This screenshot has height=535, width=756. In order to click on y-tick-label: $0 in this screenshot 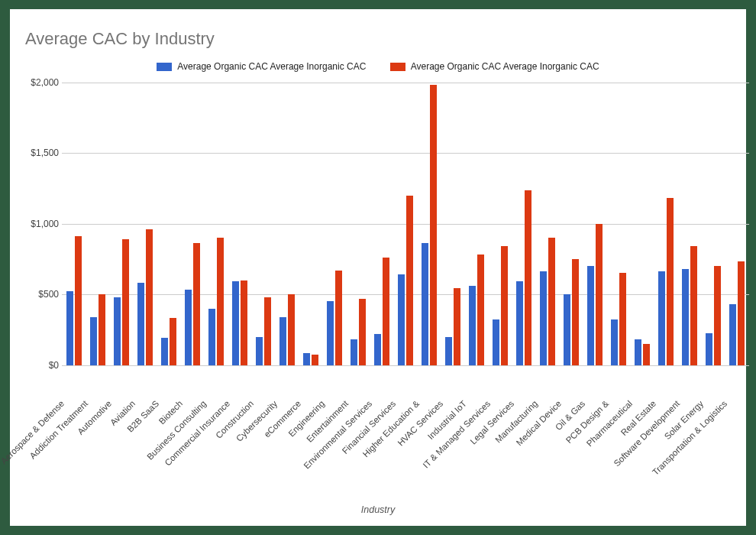, I will do `click(40, 365)`.